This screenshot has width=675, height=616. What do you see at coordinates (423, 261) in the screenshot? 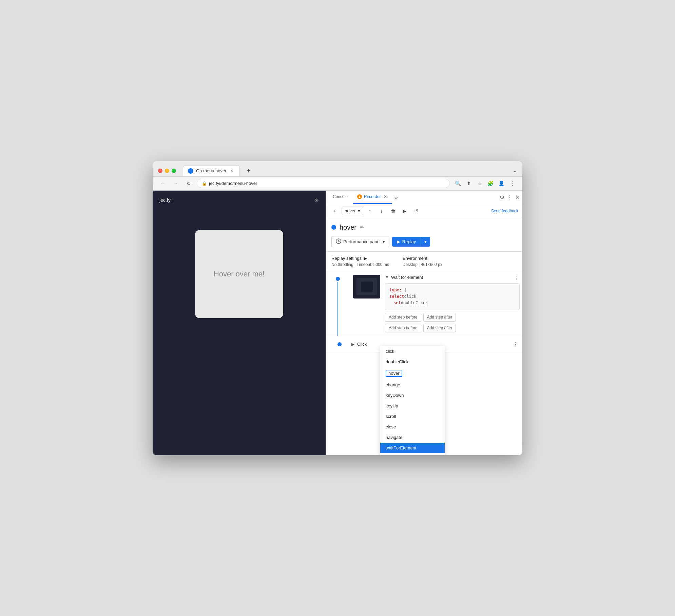
I see `environment-col: Environment Desktop | 461×660 px` at bounding box center [423, 261].